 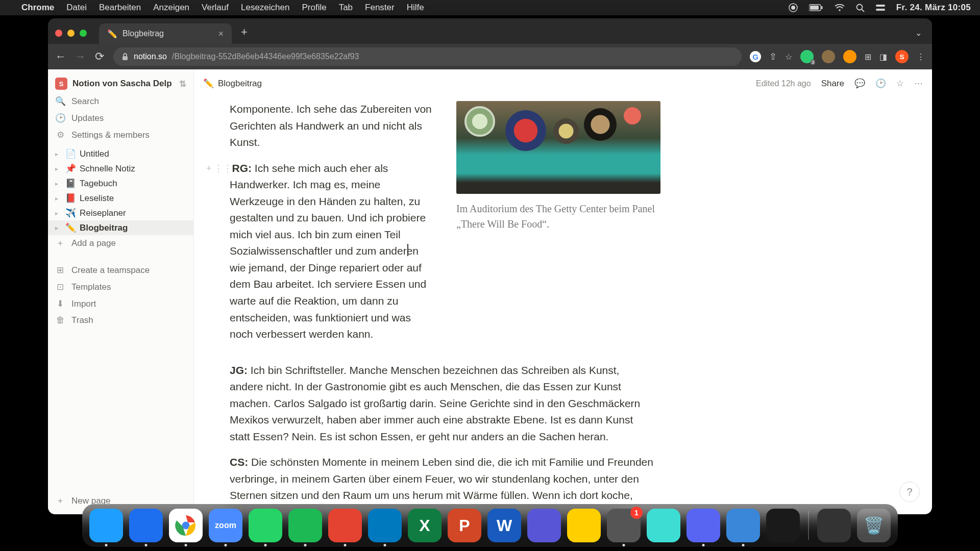 What do you see at coordinates (120, 243) in the screenshot?
I see `sidebar-add-page: +Add a page` at bounding box center [120, 243].